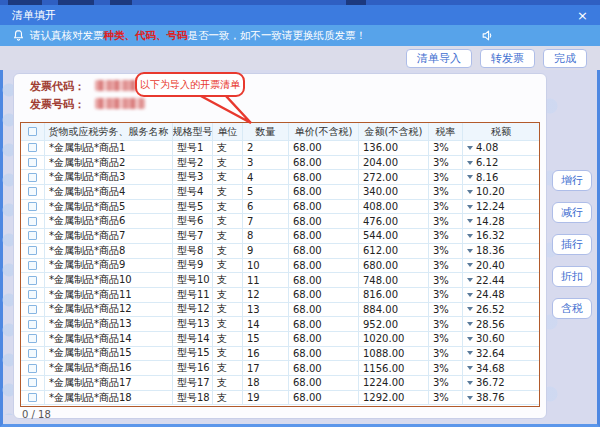  What do you see at coordinates (280, 398) in the screenshot?
I see `table-row: *金属制品*商品18 型号18 支 19 68.00 1292.00 3% 38…` at bounding box center [280, 398].